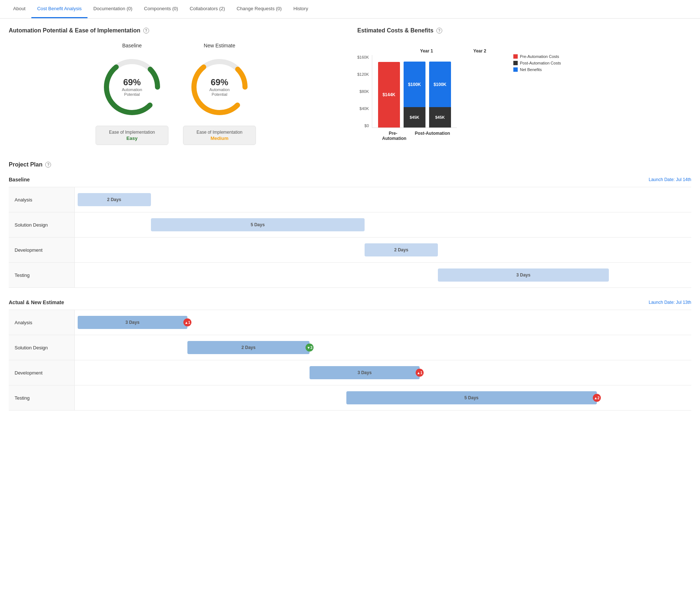  Describe the element at coordinates (132, 138) in the screenshot. I see `baseline-ease-value: Easy` at that location.